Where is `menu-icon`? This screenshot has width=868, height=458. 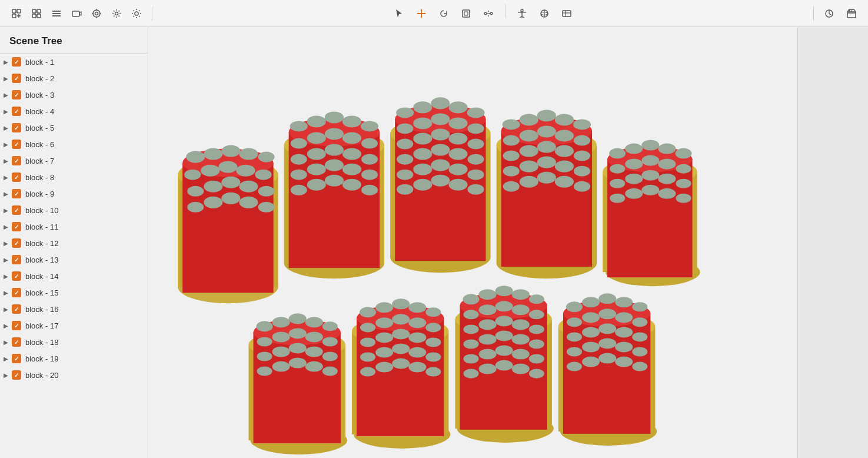
menu-icon is located at coordinates (56, 14).